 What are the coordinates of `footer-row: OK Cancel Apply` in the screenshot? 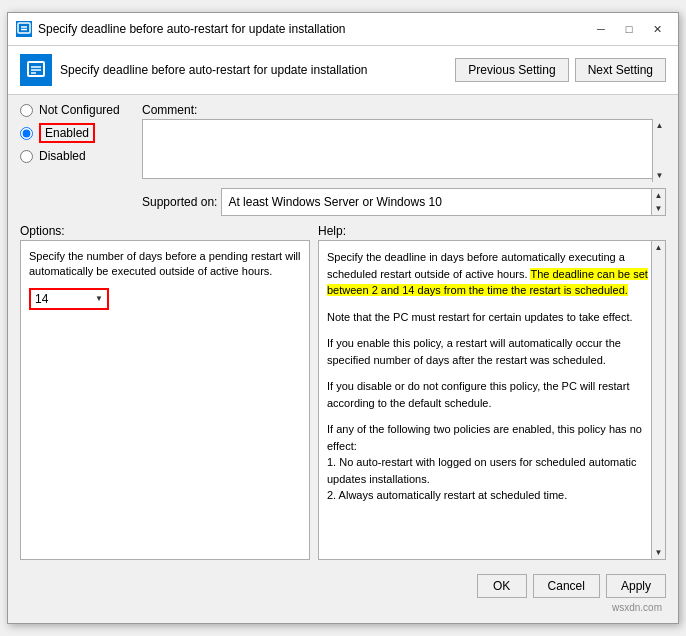 It's located at (343, 585).